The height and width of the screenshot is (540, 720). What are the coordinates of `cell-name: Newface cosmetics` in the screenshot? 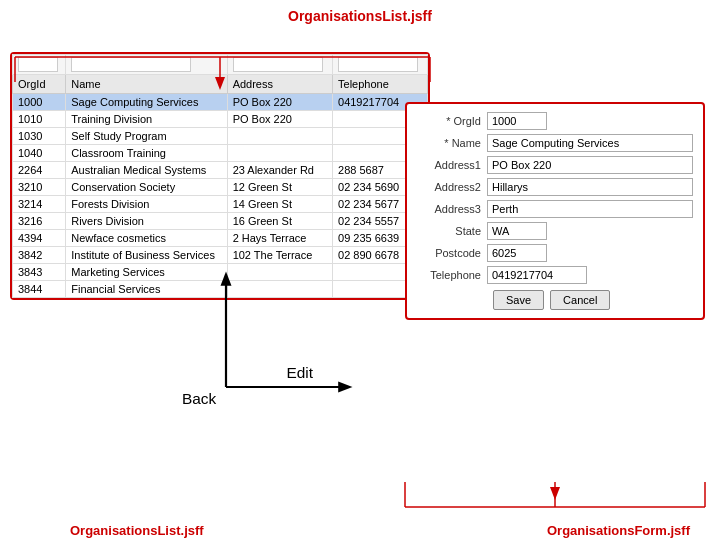 It's located at (146, 238).